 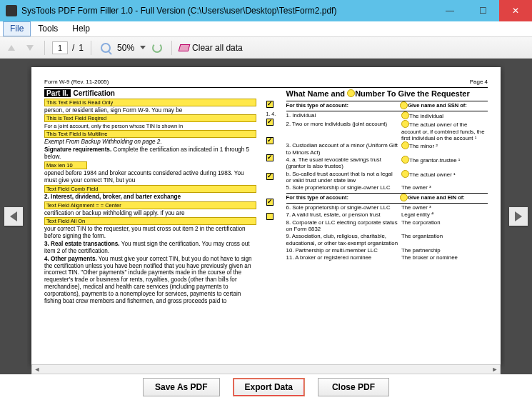 I want to click on clear-all-data-button: Clear all data, so click(x=211, y=48).